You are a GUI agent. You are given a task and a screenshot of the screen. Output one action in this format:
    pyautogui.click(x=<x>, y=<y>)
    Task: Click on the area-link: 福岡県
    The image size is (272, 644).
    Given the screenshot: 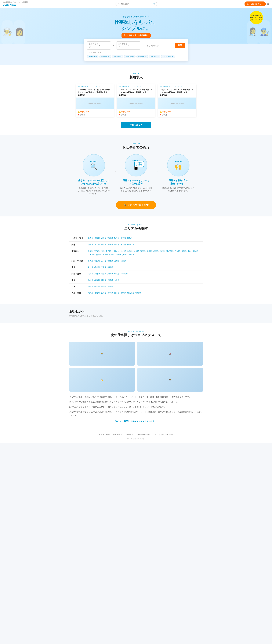 What is the action you would take?
    pyautogui.click(x=90, y=293)
    